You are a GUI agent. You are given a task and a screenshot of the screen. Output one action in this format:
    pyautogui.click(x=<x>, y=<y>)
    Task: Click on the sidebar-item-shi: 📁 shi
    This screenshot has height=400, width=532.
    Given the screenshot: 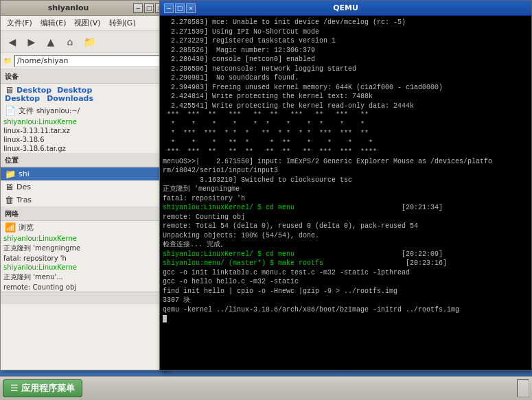 What is the action you would take?
    pyautogui.click(x=84, y=174)
    